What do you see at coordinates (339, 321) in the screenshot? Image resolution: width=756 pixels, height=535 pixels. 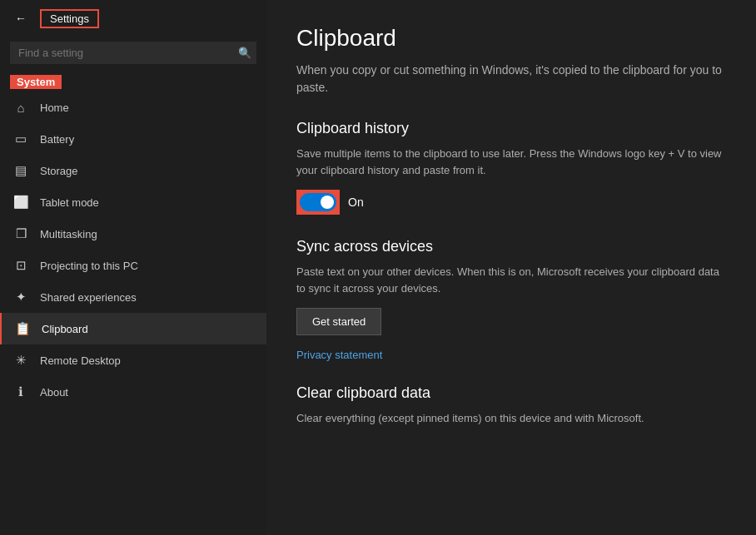 I see `get-started-button: Get started` at bounding box center [339, 321].